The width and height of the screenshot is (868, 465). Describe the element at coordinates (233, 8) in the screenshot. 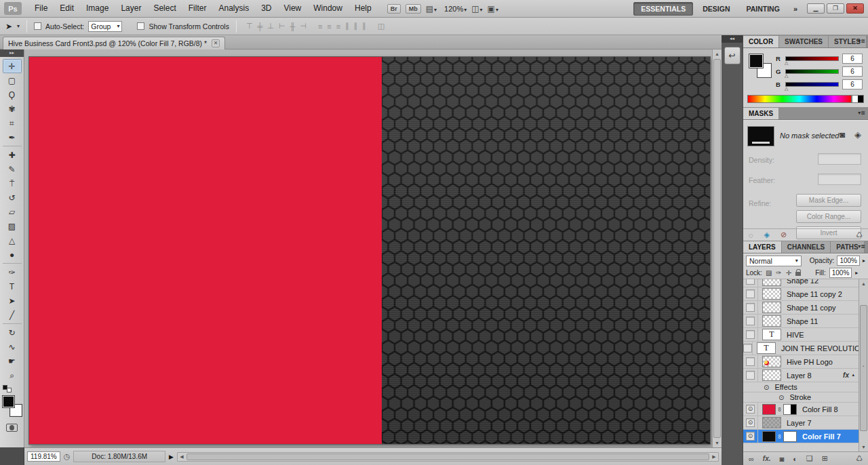

I see `menu-analysis: Analysis` at that location.